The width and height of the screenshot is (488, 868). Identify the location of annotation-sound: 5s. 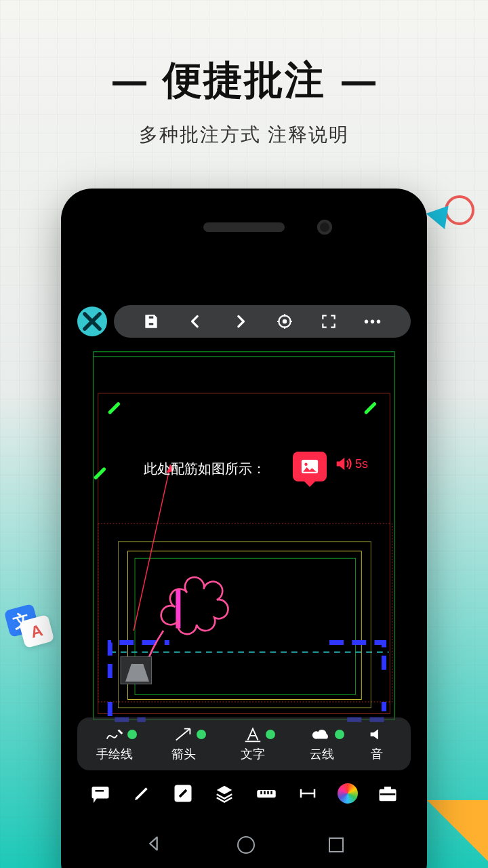
(351, 464).